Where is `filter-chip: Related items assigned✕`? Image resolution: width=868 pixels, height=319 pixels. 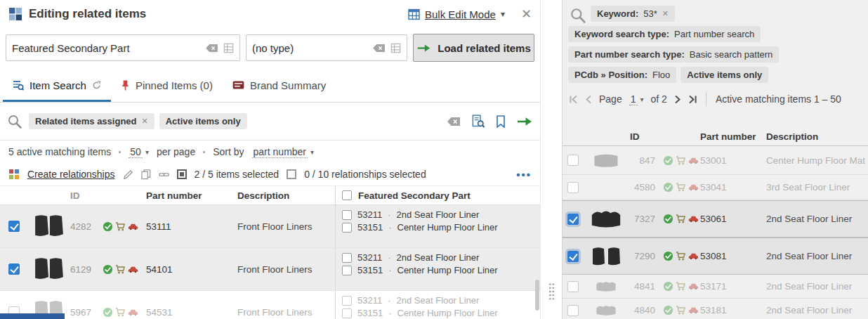 filter-chip: Related items assigned✕ is located at coordinates (91, 121).